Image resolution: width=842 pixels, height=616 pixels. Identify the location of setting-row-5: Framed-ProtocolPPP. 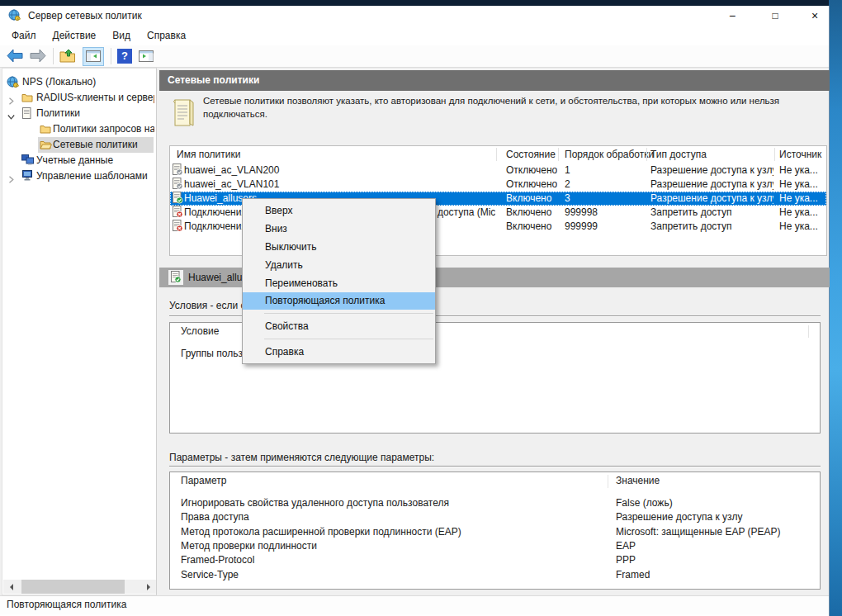
(494, 560).